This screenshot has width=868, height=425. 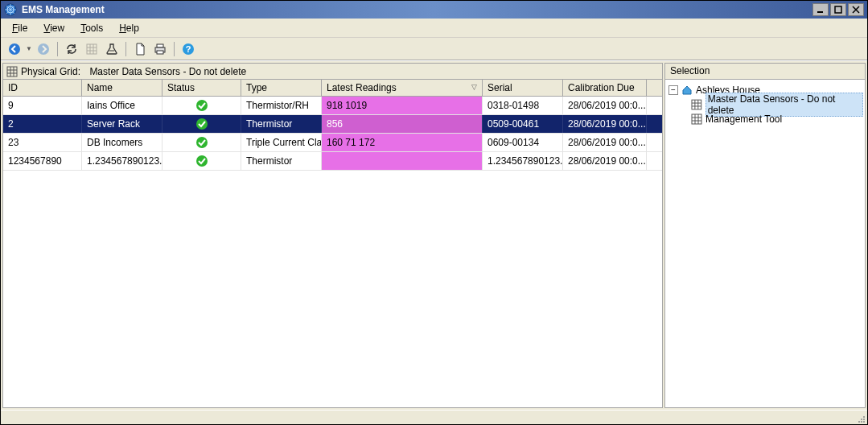 I want to click on menu-bar: File View Tools Help, so click(x=434, y=28).